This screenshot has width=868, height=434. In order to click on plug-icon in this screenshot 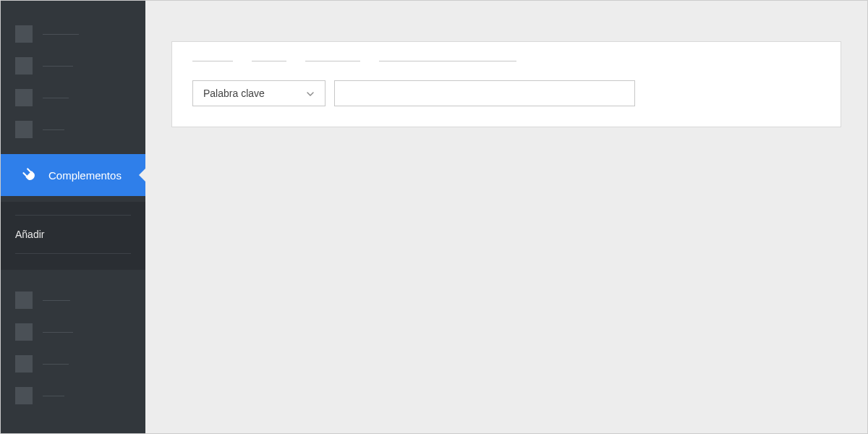, I will do `click(30, 175)`.